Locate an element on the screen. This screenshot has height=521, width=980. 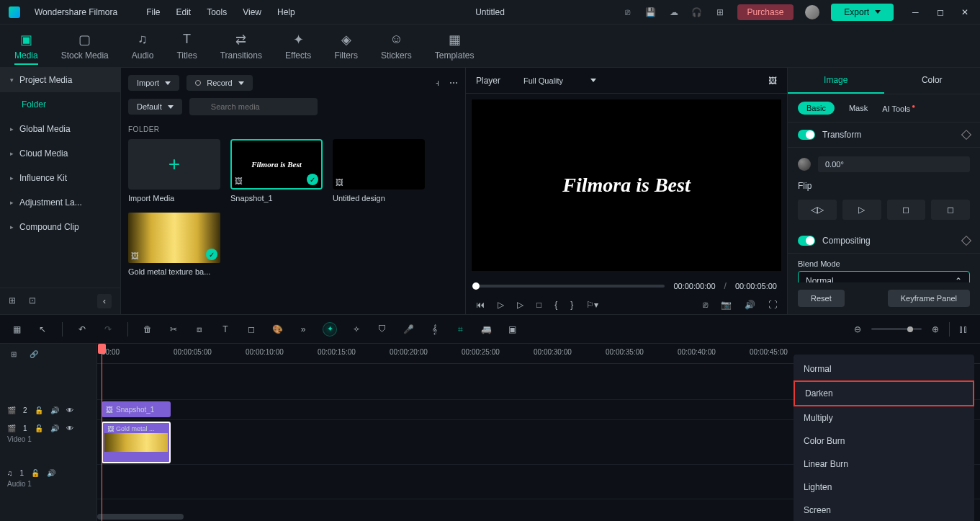
compositing-toggle is located at coordinates (806, 241).